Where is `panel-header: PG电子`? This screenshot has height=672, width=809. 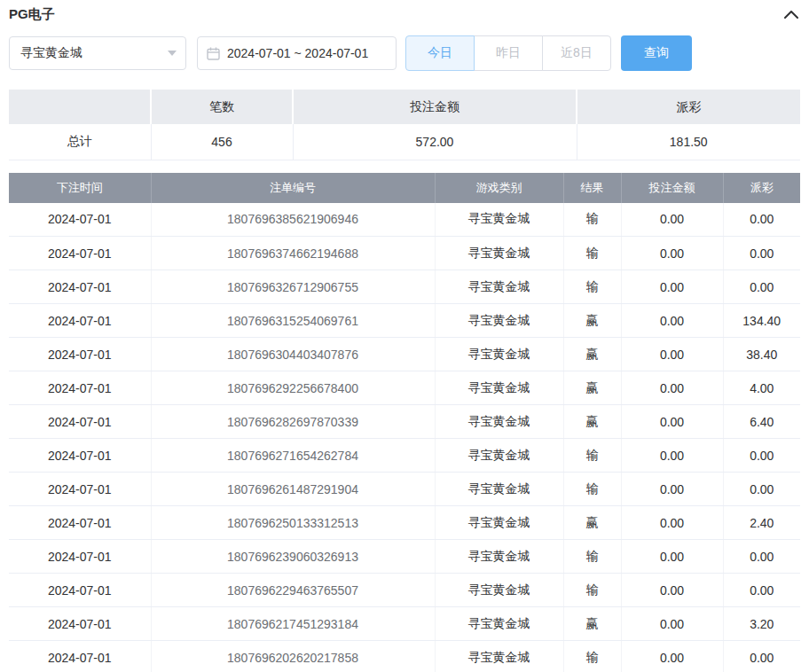
panel-header: PG电子 is located at coordinates (404, 14).